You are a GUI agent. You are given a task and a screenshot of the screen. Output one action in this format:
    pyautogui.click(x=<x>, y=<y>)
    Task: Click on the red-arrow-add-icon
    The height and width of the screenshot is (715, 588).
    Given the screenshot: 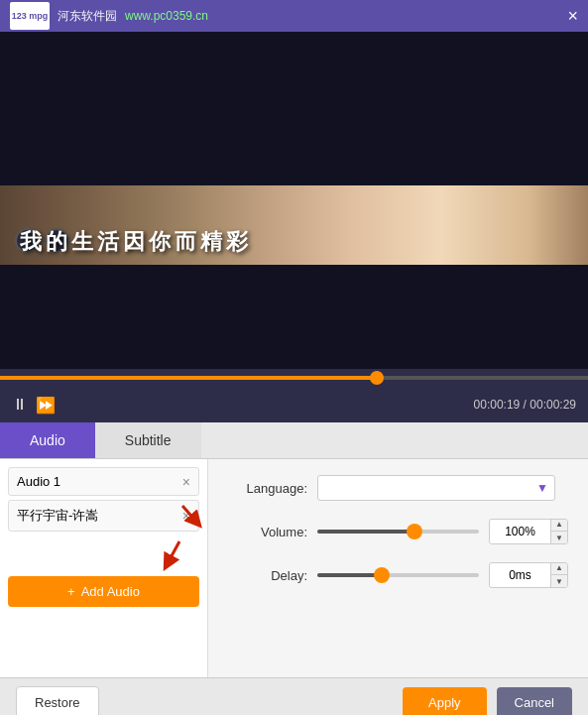 What is the action you would take?
    pyautogui.click(x=170, y=555)
    